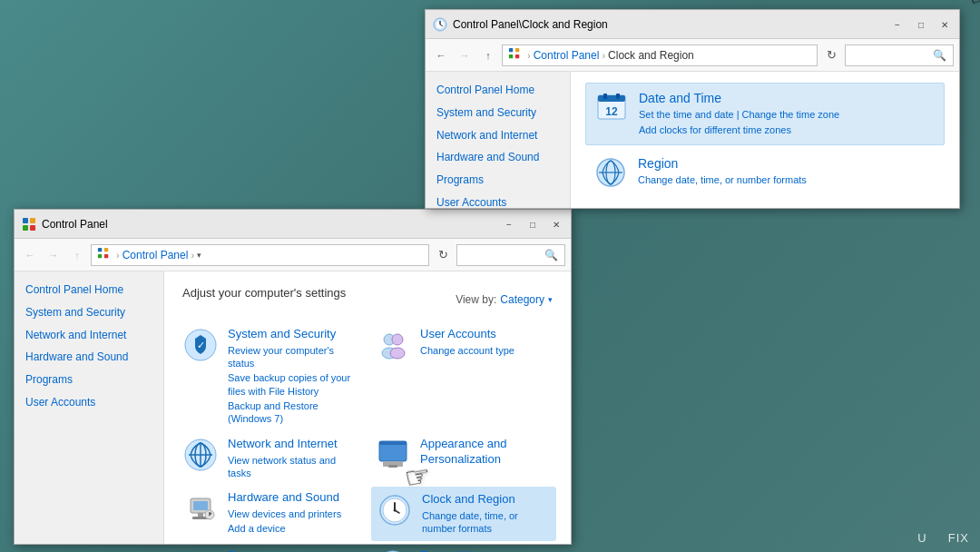 The height and width of the screenshot is (552, 980). What do you see at coordinates (257, 528) in the screenshot?
I see `cat-hardware-link2: Add a device` at bounding box center [257, 528].